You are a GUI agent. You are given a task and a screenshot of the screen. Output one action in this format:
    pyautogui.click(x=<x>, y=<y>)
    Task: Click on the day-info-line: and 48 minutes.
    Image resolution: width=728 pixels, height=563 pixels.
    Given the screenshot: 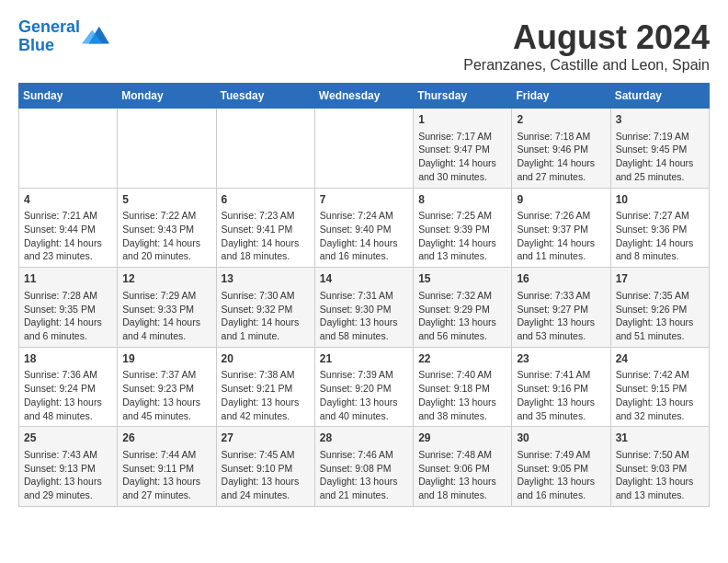 What is the action you would take?
    pyautogui.click(x=68, y=416)
    